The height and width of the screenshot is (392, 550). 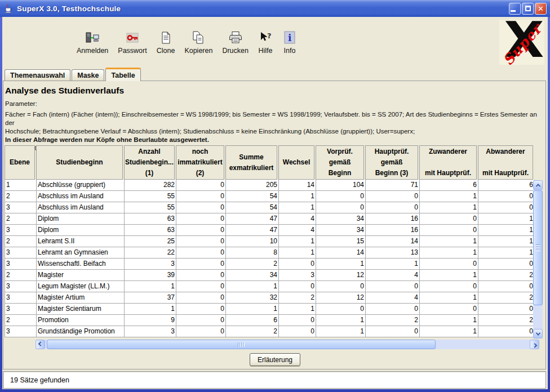 I want to click on table-row: 2Diplom630474341601, so click(x=270, y=219).